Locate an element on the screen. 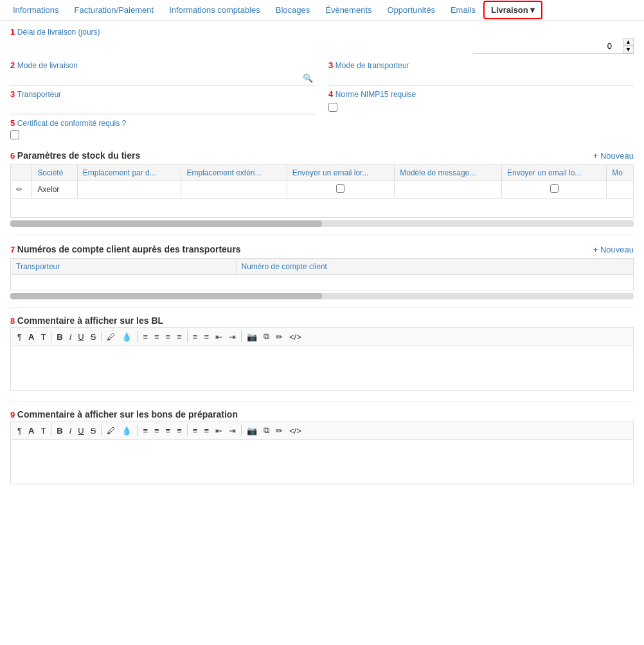 Image resolution: width=644 pixels, height=645 pixels. section6-number: 6 is located at coordinates (13, 155).